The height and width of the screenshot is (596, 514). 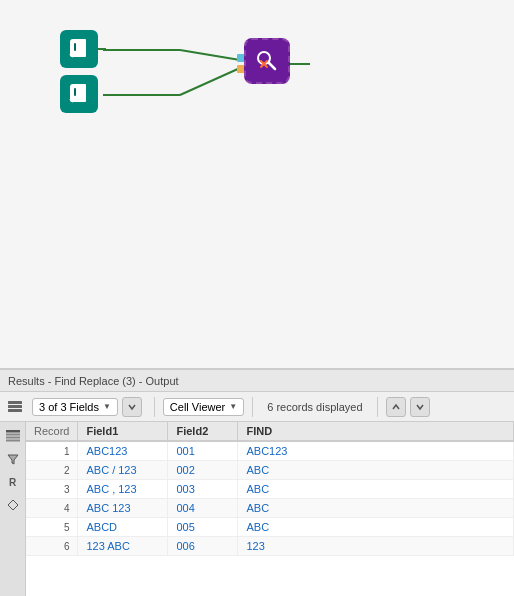 I want to click on diamond-icon, so click(x=13, y=505).